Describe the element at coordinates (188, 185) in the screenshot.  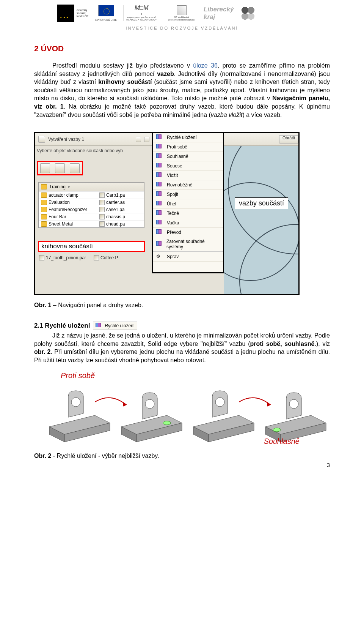
I see `constraint-option: Rovnoběžně` at that location.